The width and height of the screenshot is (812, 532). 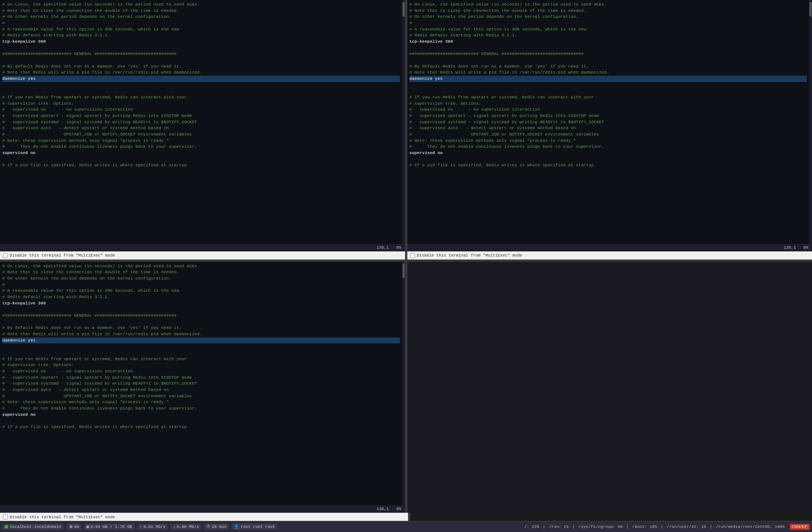 What do you see at coordinates (662, 527) in the screenshot?
I see `taskbar-sep4: |` at bounding box center [662, 527].